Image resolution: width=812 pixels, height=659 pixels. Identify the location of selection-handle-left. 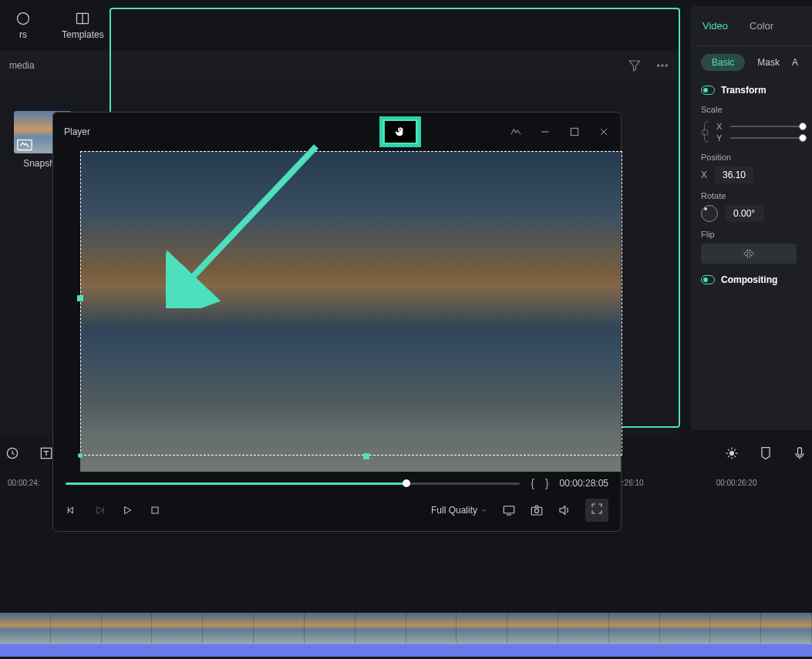
(80, 298).